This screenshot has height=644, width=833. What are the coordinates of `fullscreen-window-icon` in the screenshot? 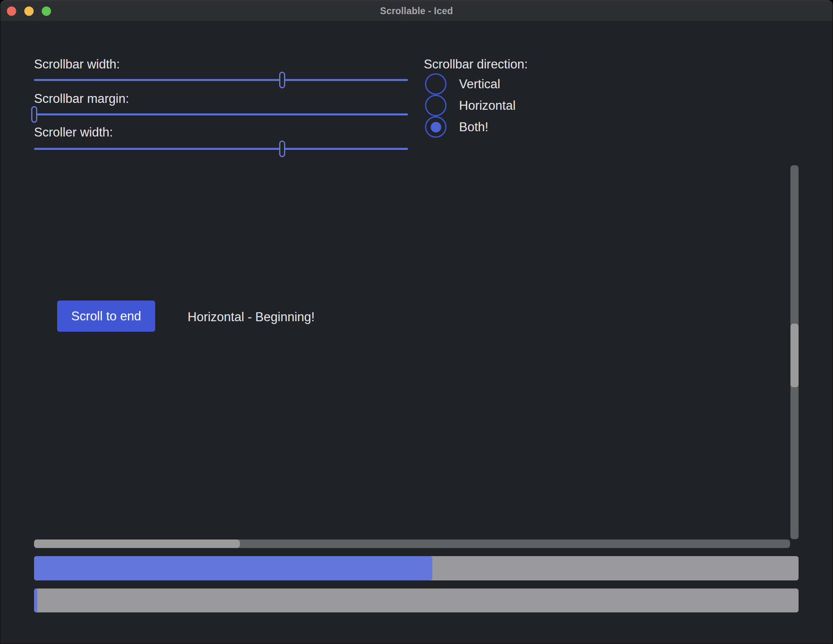 It's located at (46, 11).